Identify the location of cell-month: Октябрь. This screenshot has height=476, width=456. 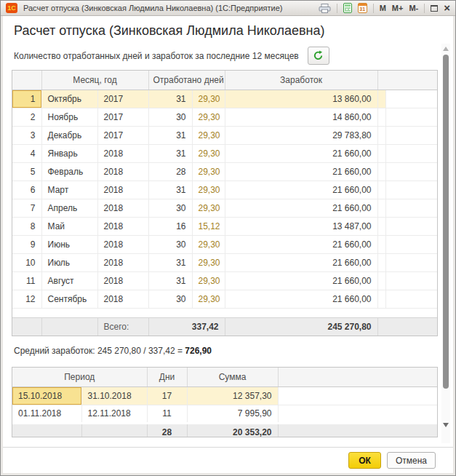
(70, 99).